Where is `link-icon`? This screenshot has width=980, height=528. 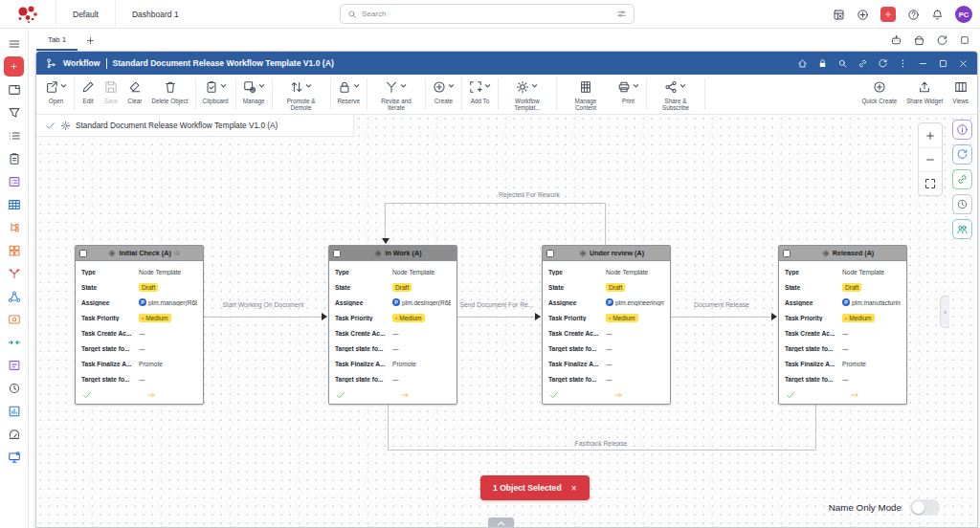 link-icon is located at coordinates (863, 63).